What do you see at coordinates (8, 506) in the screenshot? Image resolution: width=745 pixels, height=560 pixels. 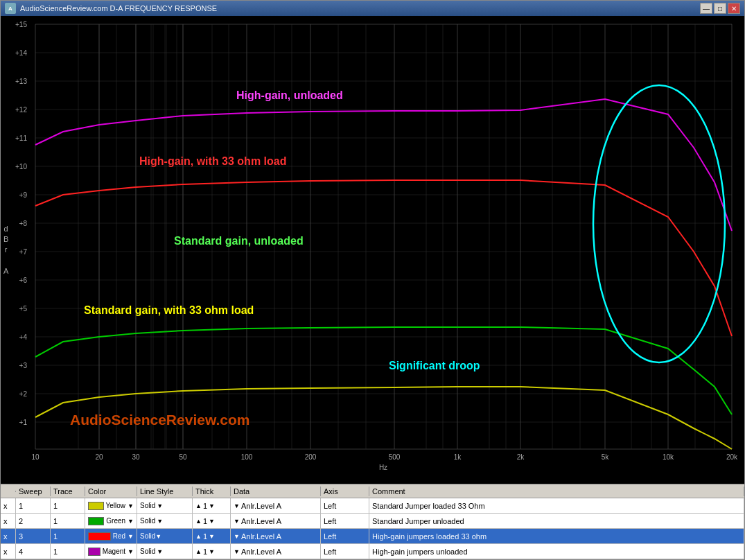 I see `row1-check: x` at bounding box center [8, 506].